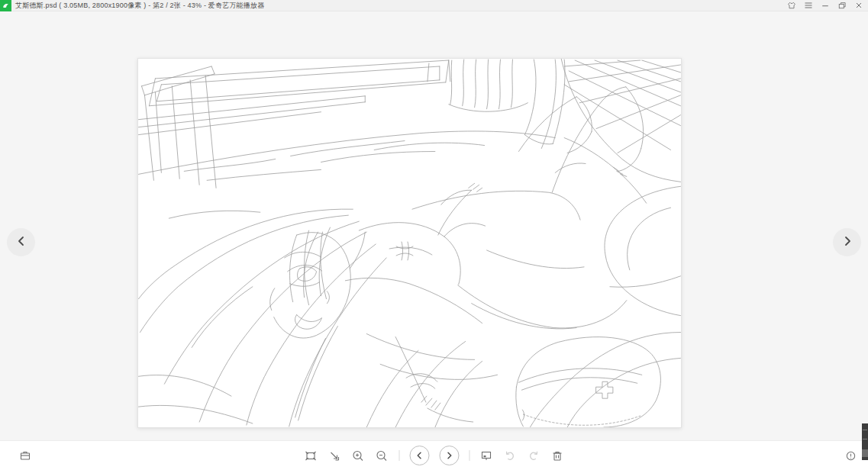 This screenshot has width=868, height=470. I want to click on menu-icon, so click(808, 6).